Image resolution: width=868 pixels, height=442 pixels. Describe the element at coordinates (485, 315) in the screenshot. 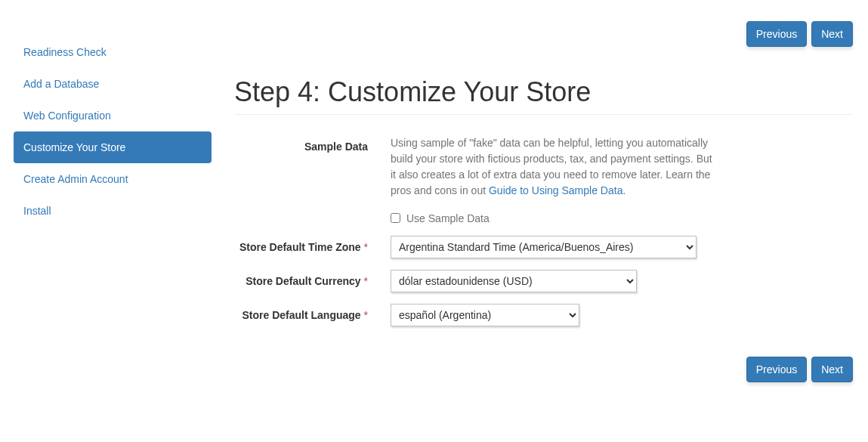

I see `language-select: español (Argentina)` at that location.